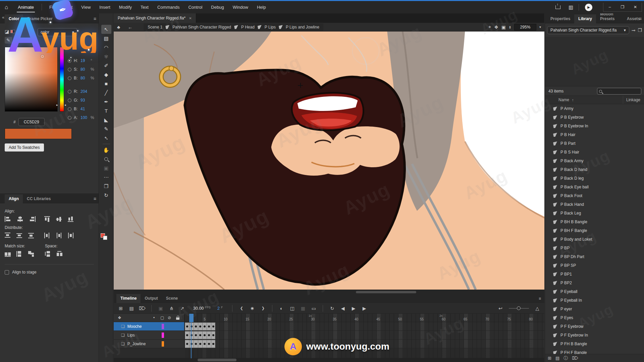  What do you see at coordinates (12, 32) in the screenshot?
I see `fill-color-control: ◪` at bounding box center [12, 32].